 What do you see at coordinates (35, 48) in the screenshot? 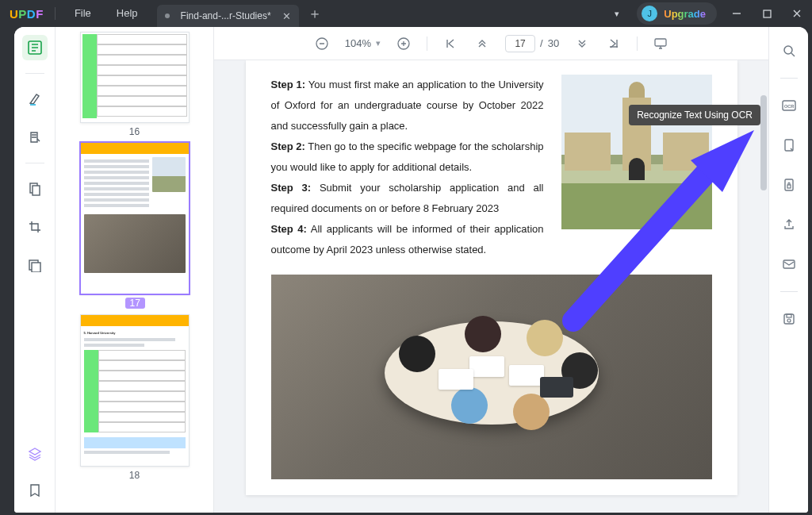
I see `reader-mode-button` at bounding box center [35, 48].